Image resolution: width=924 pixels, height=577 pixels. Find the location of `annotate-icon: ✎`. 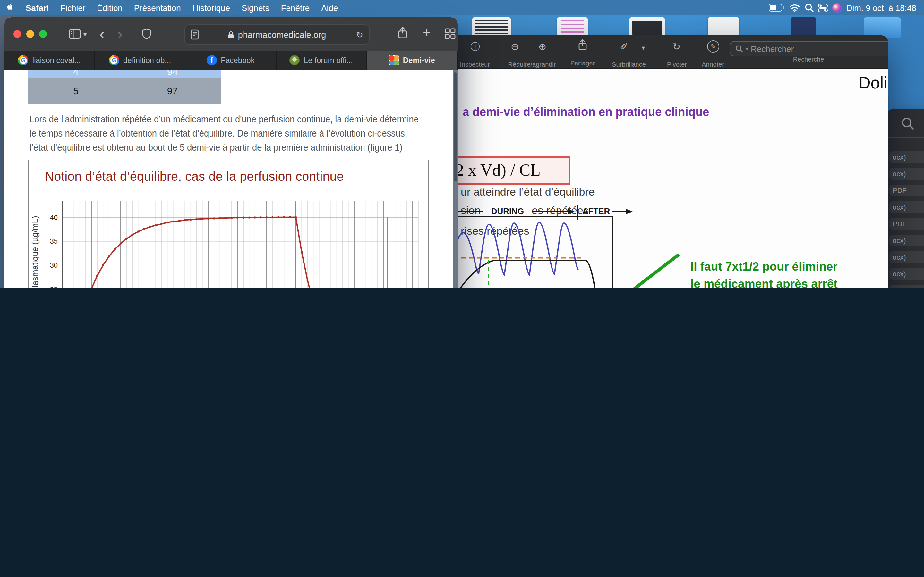

annotate-icon: ✎ is located at coordinates (713, 47).